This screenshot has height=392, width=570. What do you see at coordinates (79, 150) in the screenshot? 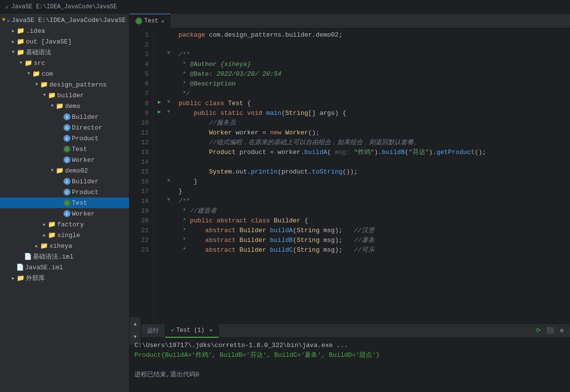
I see `sidebar-label: Test` at bounding box center [79, 150].